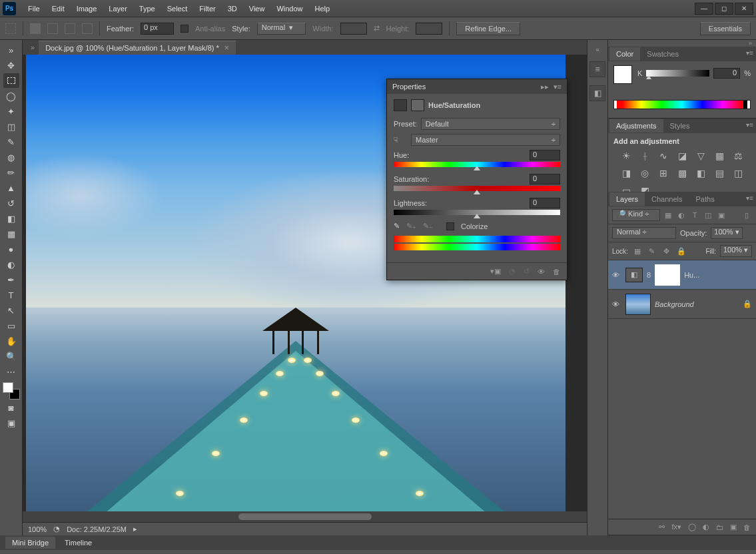 The image size is (756, 554). I want to click on saturation-value: 0, so click(545, 179).